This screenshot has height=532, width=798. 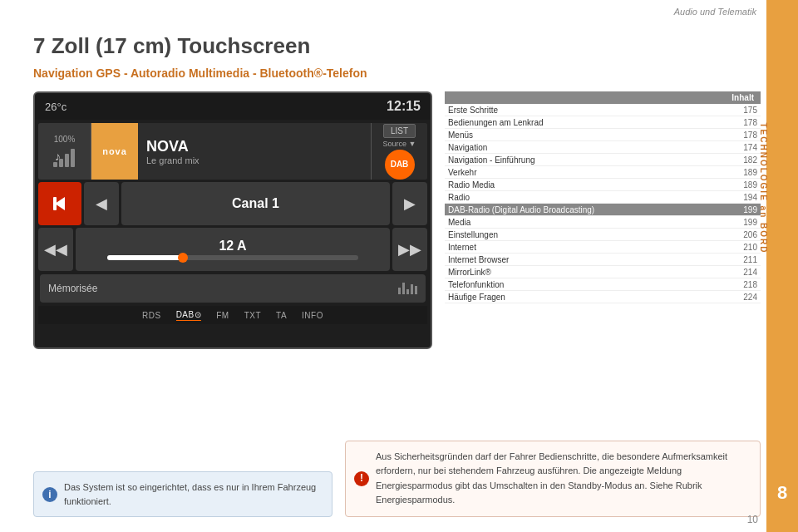 What do you see at coordinates (586, 248) in the screenshot?
I see `toc-item-label: Internet` at bounding box center [586, 248].